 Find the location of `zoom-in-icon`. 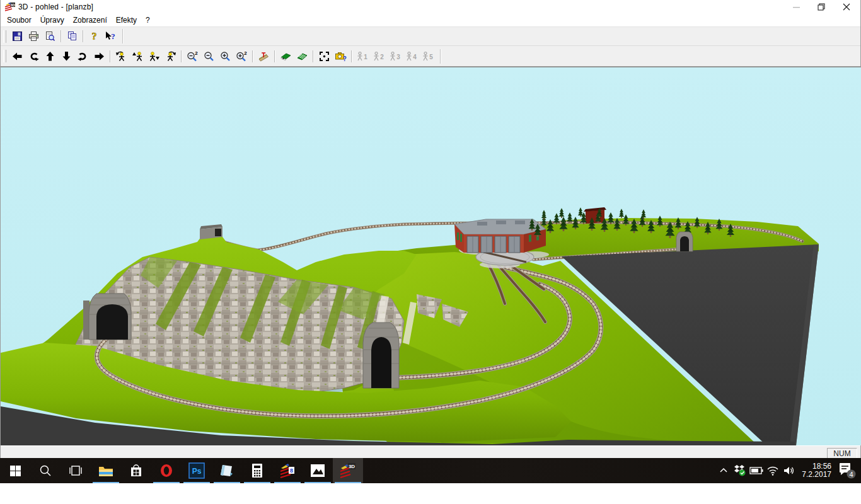

zoom-in-icon is located at coordinates (226, 57).